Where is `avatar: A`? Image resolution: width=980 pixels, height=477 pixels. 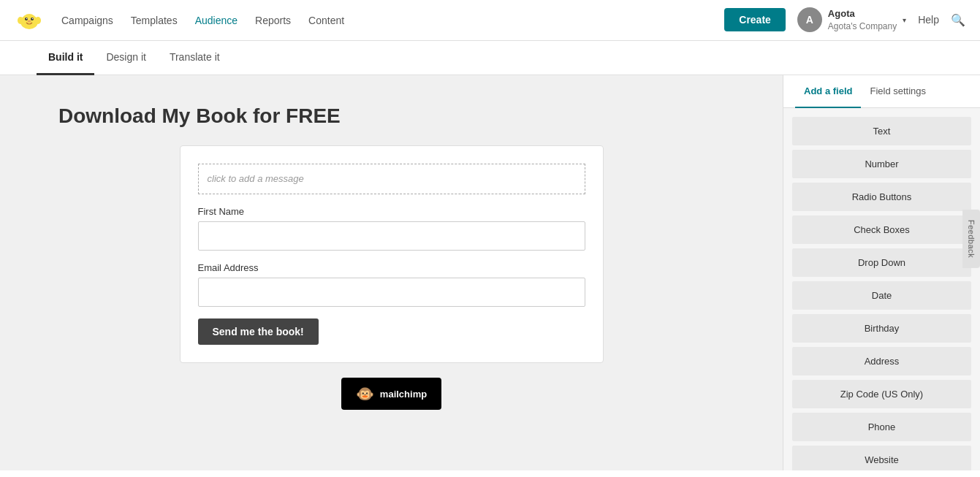
avatar: A is located at coordinates (810, 20).